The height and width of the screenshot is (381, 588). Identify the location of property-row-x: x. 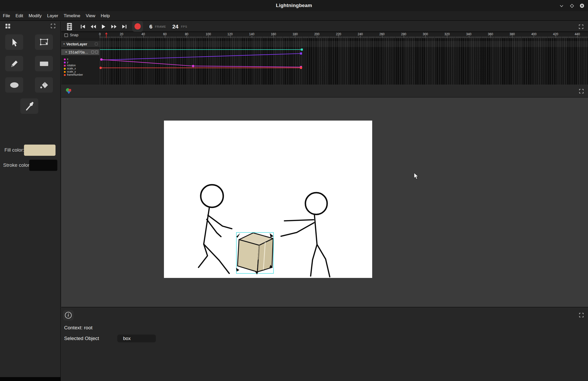
(80, 59).